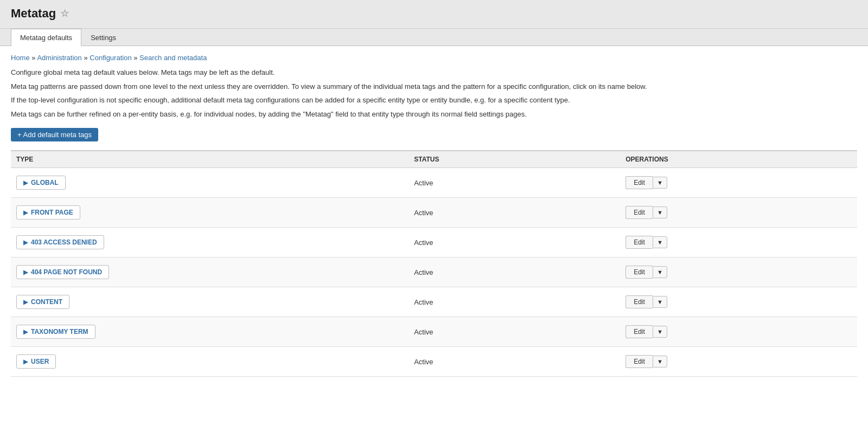  What do you see at coordinates (434, 114) in the screenshot?
I see `description-4: Meta tags can be further refined on a pe…` at bounding box center [434, 114].